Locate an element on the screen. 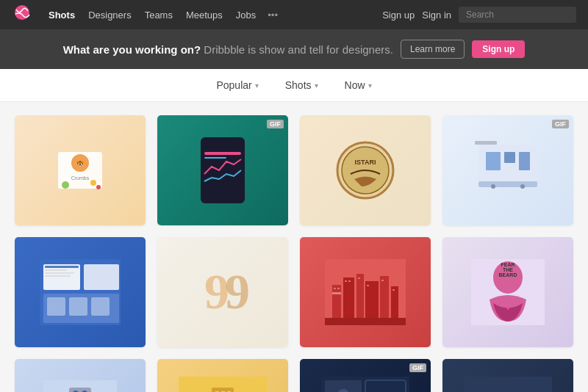  nav-designers: Designers is located at coordinates (110, 15).